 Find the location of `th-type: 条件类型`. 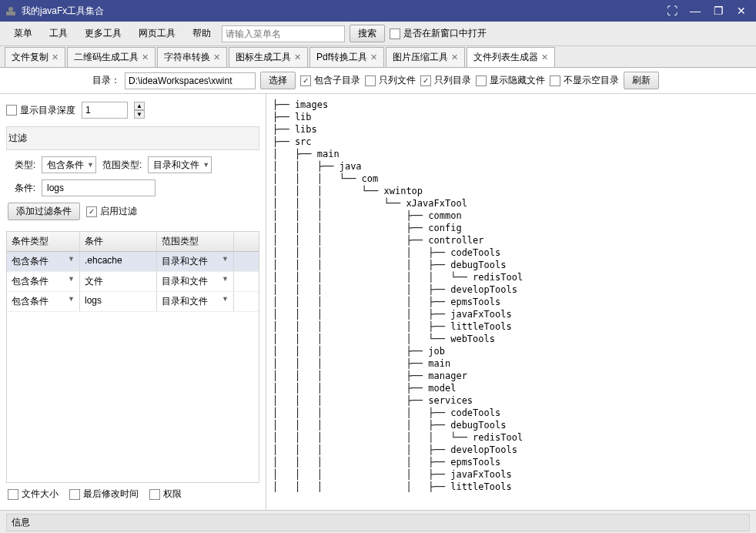

th-type: 条件类型 is located at coordinates (43, 242).